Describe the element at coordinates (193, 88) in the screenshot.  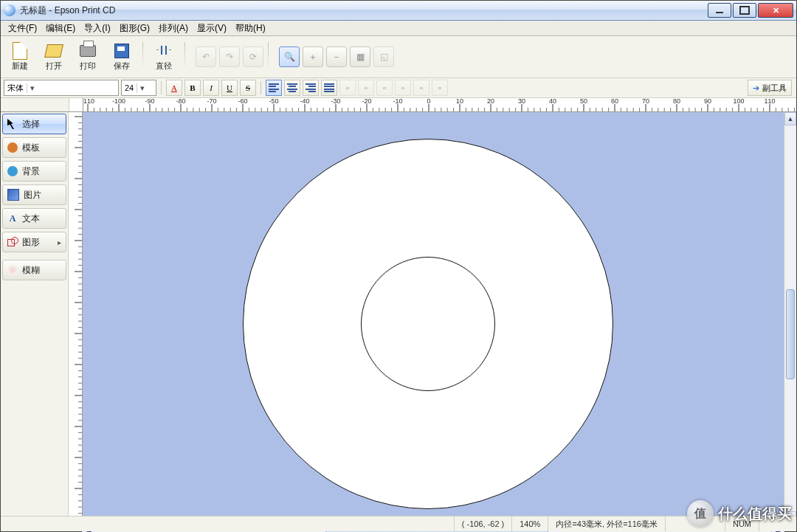
I see `bold-button: B` at that location.